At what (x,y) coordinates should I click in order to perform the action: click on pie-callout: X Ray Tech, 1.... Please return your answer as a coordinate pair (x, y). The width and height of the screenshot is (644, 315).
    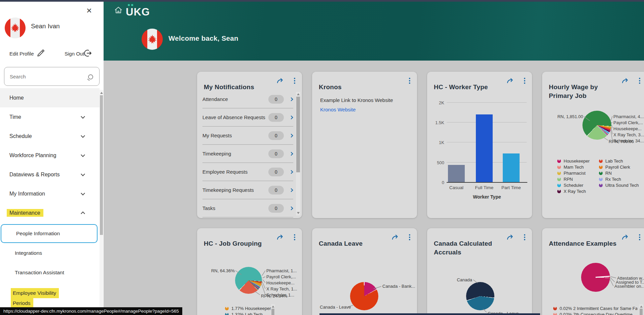
    Looking at the image, I should click on (282, 289).